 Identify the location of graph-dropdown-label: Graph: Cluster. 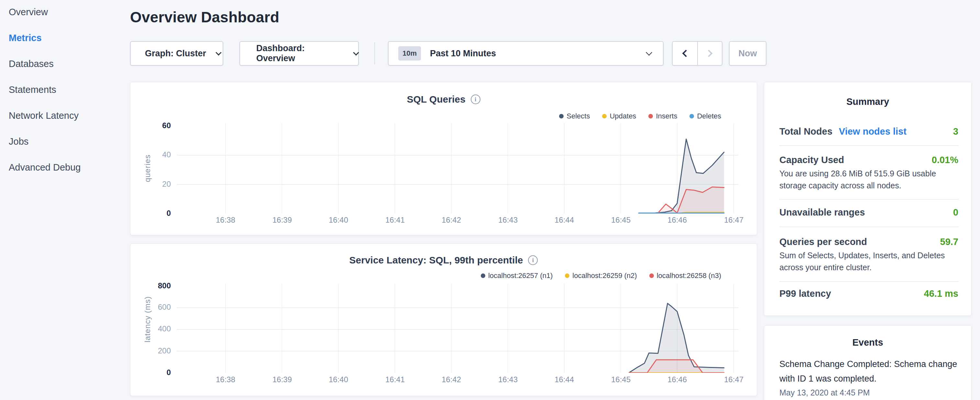
(176, 54).